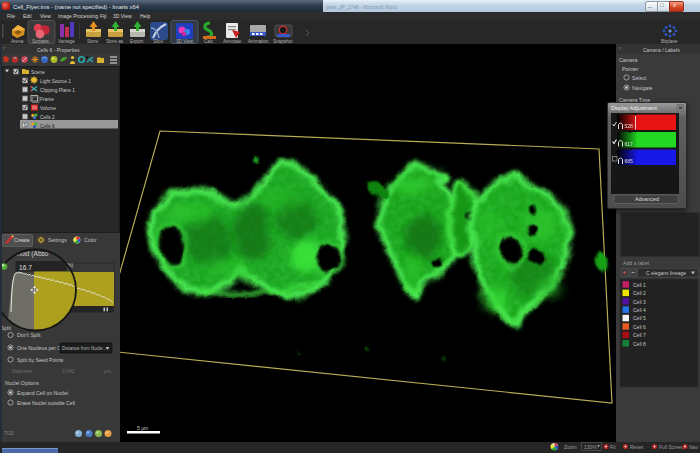 The height and width of the screenshot is (453, 700). Describe the element at coordinates (640, 327) in the screenshot. I see `svg-text: Cell 6` at that location.